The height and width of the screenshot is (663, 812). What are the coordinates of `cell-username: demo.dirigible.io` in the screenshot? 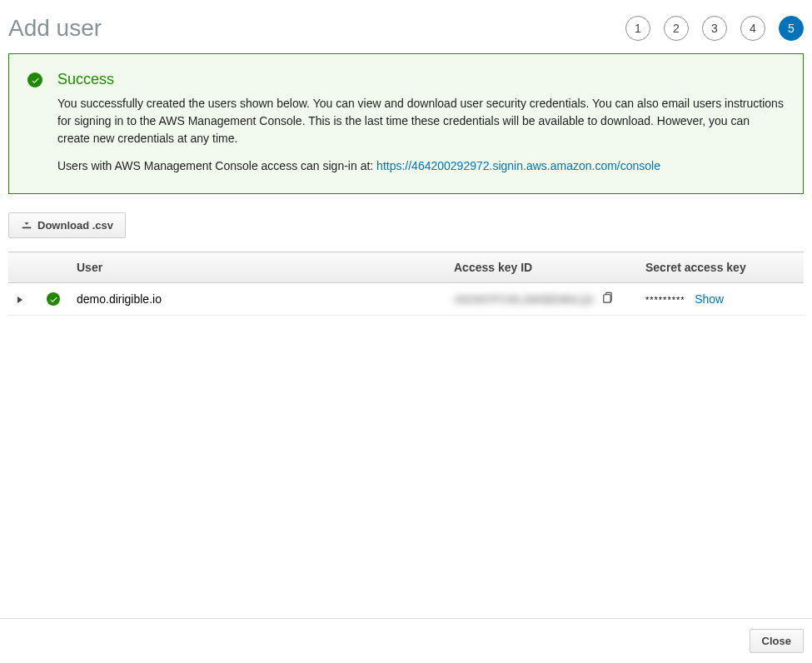 It's located at (257, 300).